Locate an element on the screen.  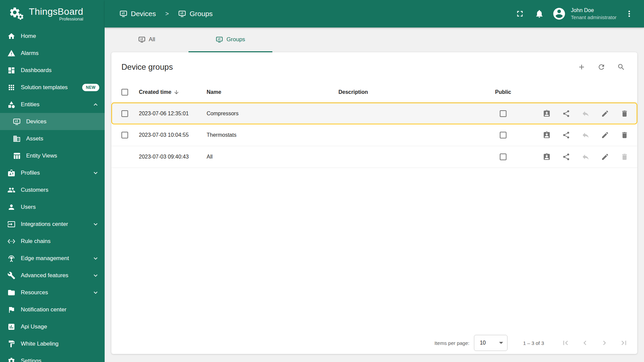
add-group-button is located at coordinates (582, 67).